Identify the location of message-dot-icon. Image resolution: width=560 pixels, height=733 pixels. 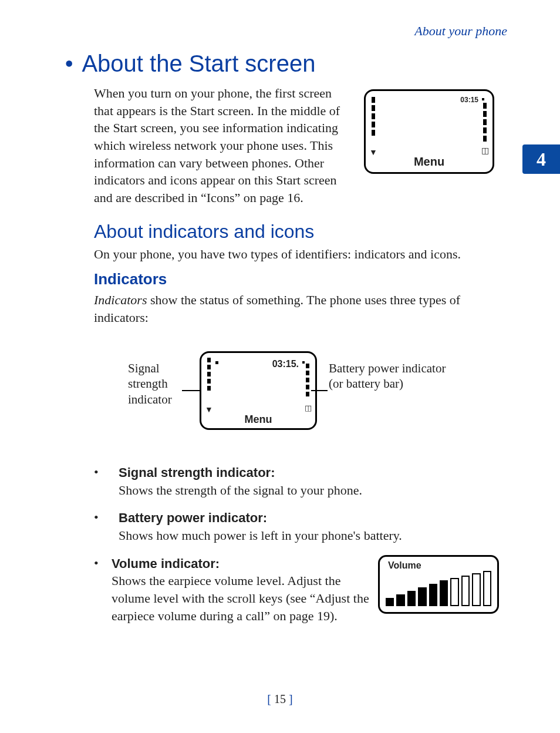
(217, 363).